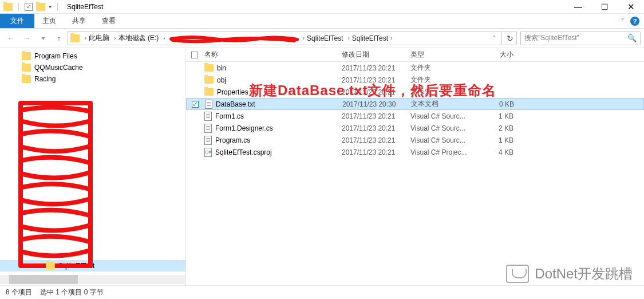 Image resolution: width=644 pixels, height=299 pixels. What do you see at coordinates (84, 7) in the screenshot?
I see `window-title: SqliteEfTest` at bounding box center [84, 7].